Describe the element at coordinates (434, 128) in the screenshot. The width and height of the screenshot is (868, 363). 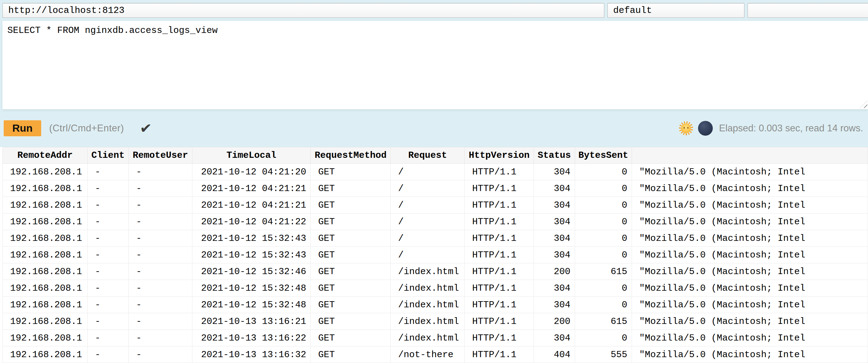
I see `run-toolbar: Run (Ctrl/Cmd+Enter) ✔ Elapsed: 0.003 se…` at that location.